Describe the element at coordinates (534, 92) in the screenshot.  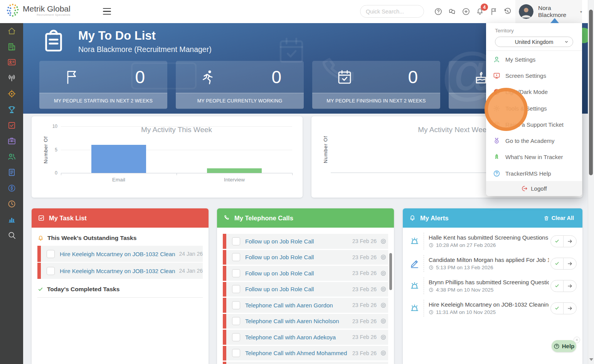
I see `menu-item-light-dark-mode: Light/Dark Mode` at that location.